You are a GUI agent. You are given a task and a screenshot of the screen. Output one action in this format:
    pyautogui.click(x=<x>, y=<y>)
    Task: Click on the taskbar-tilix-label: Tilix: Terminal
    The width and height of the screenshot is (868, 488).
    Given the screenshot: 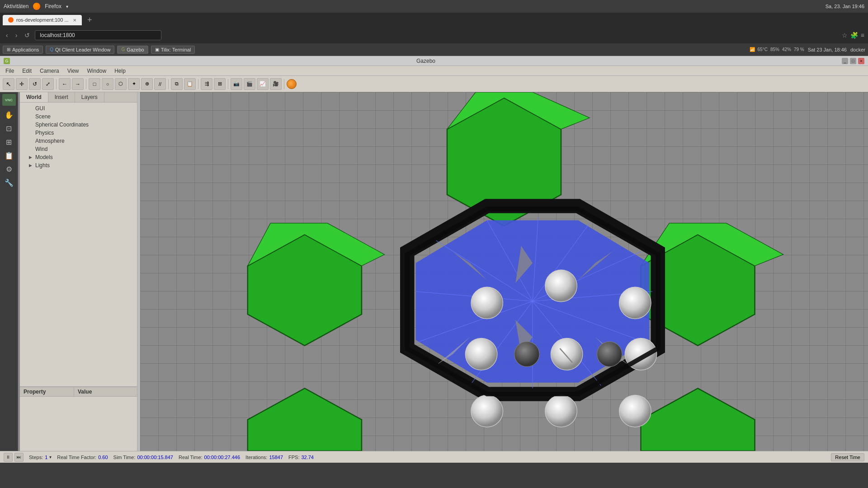 What is the action you would take?
    pyautogui.click(x=176, y=50)
    